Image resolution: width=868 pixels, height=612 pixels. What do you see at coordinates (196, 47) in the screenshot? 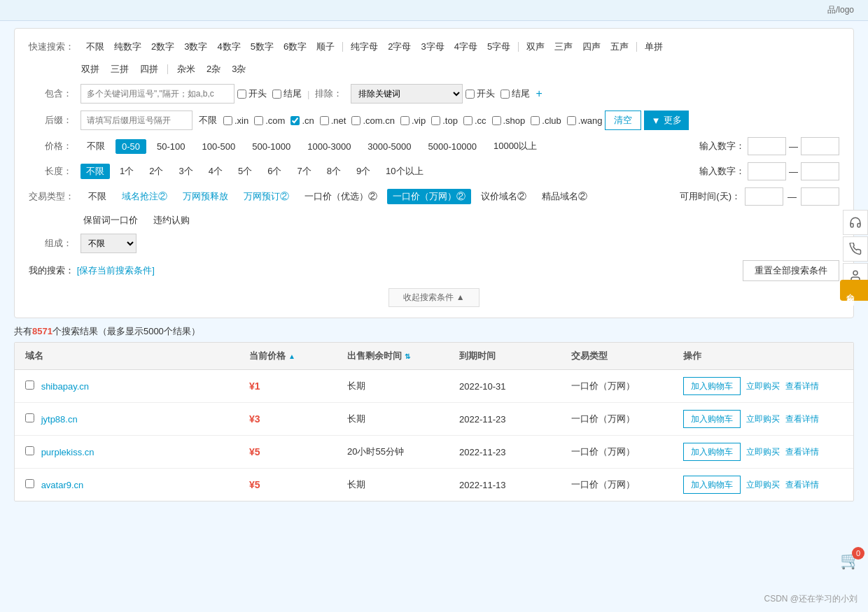
I see `quick-item-3digit: 3数字` at bounding box center [196, 47].